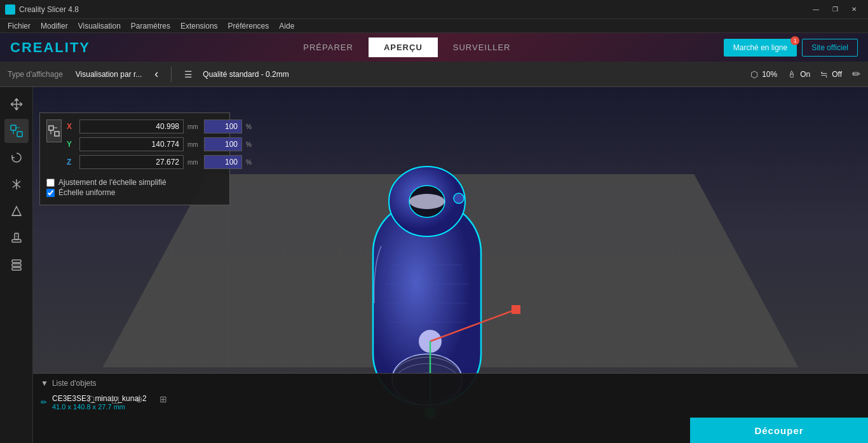  Describe the element at coordinates (806, 74) in the screenshot. I see `toolbar-right: ⬡ 10% 🕯 On ≒ Off ✏` at that location.